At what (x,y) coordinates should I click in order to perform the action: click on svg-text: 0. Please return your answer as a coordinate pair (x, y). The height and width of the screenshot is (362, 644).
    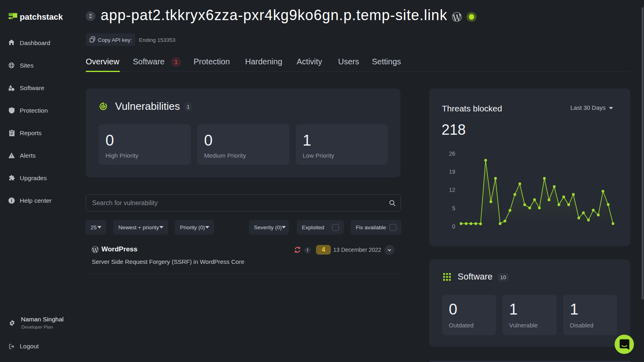
    Looking at the image, I should click on (454, 226).